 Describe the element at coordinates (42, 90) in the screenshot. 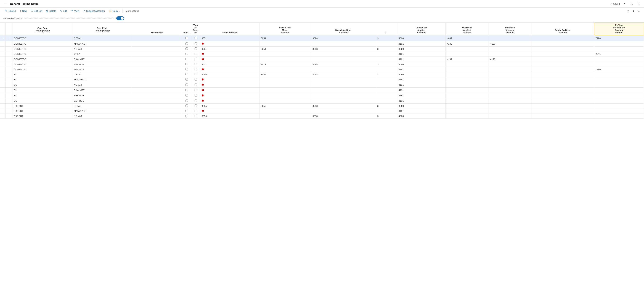

I see `cell-gen-bus: EU` at that location.